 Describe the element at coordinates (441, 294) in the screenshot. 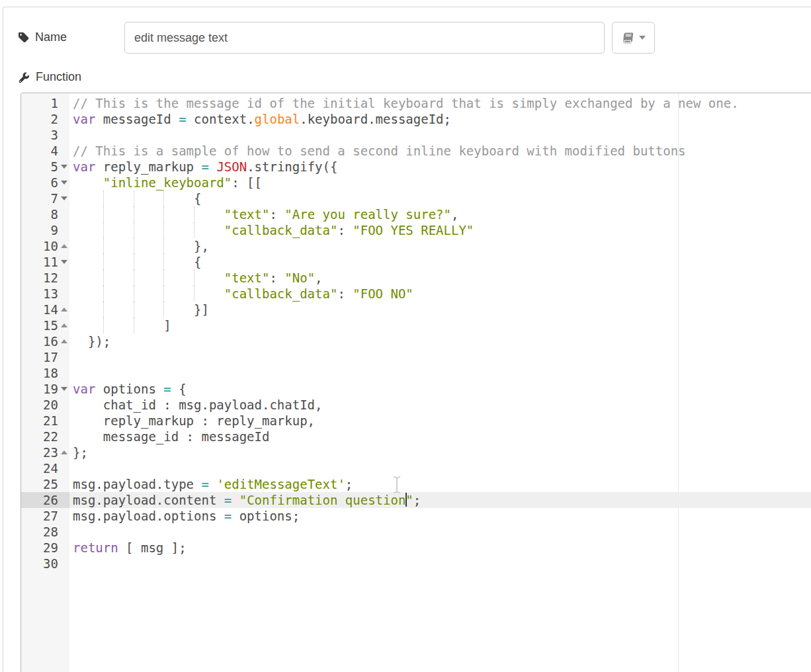

I see `code-line: "callback_data": "FOO NO"` at that location.